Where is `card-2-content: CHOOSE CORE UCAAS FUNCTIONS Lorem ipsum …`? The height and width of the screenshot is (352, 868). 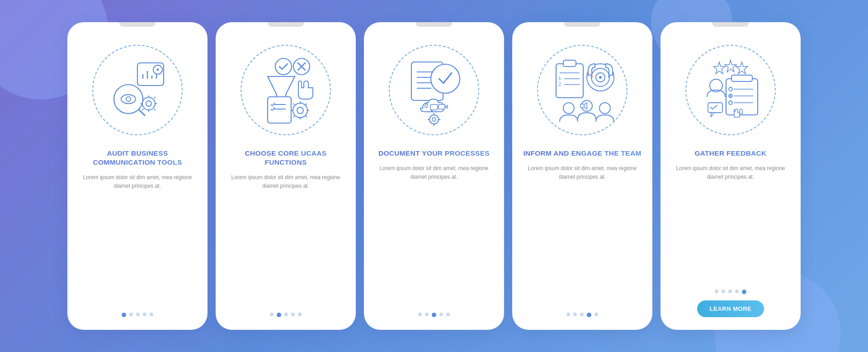 card-2-content: CHOOSE CORE UCAAS FUNCTIONS Lorem ipsum … is located at coordinates (286, 233).